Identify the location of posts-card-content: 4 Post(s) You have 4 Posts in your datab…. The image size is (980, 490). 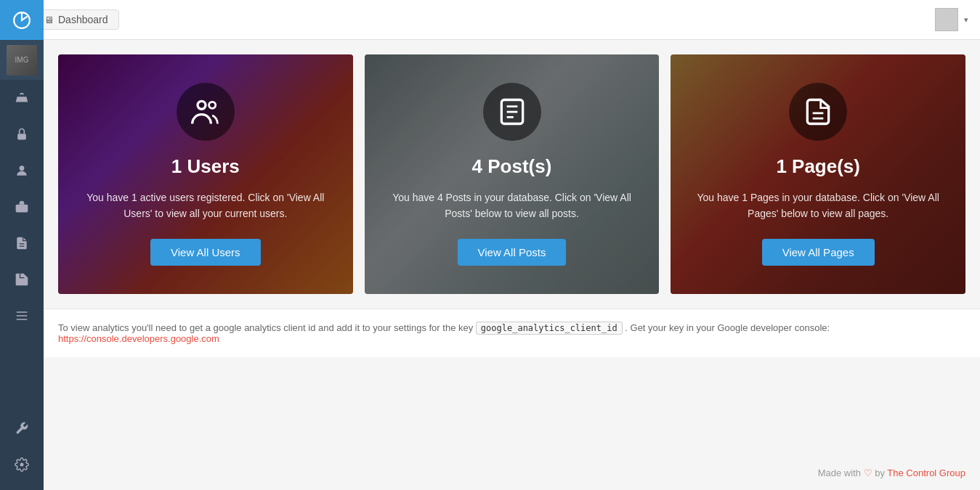
(512, 174).